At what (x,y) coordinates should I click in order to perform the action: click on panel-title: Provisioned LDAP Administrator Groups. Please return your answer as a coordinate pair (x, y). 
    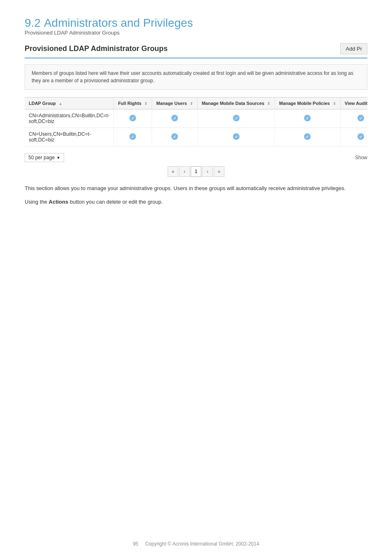
    Looking at the image, I should click on (96, 49).